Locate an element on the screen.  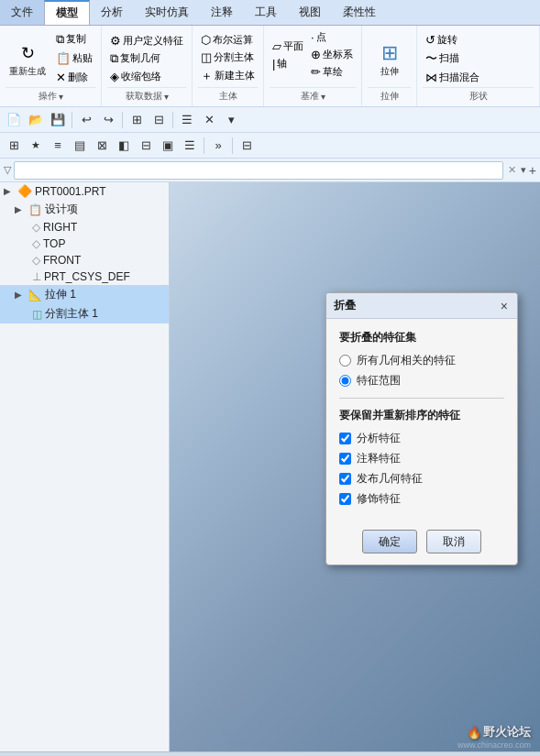
fetchdata-dropdown-icon: ▾ is located at coordinates (167, 97).